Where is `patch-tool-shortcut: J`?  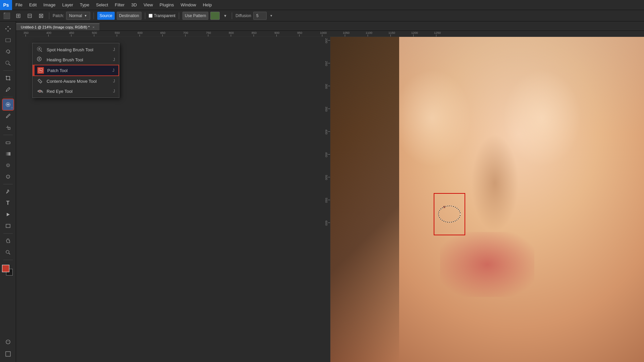
patch-tool-shortcut: J is located at coordinates (113, 70).